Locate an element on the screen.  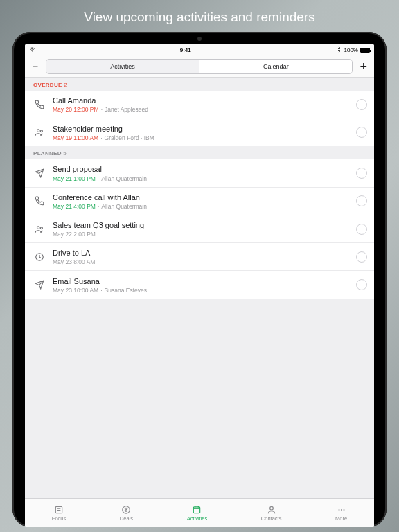
promo-title: View upcoming activities and reminders is located at coordinates (200, 16).